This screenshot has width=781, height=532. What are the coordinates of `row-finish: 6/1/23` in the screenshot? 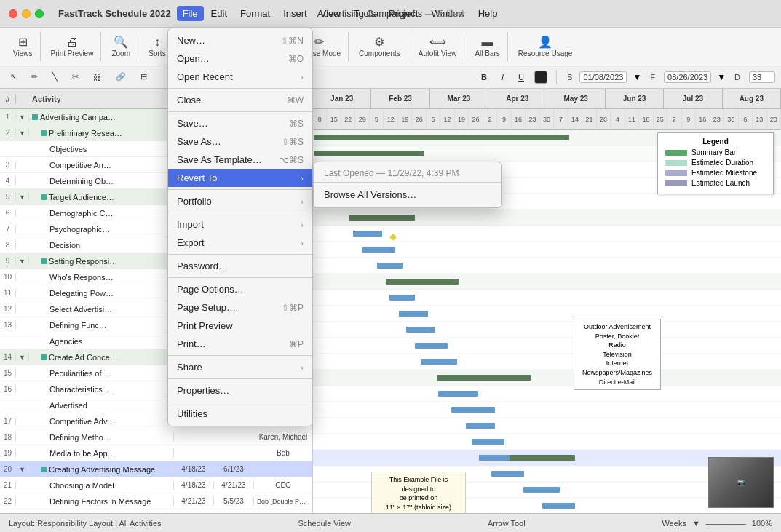 It's located at (234, 469).